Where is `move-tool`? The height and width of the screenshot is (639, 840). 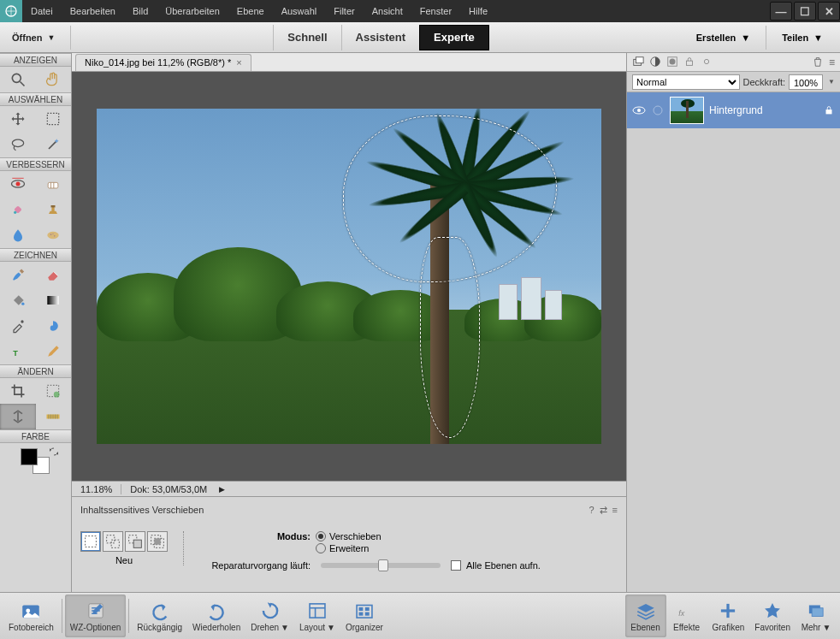 move-tool is located at coordinates (18, 119).